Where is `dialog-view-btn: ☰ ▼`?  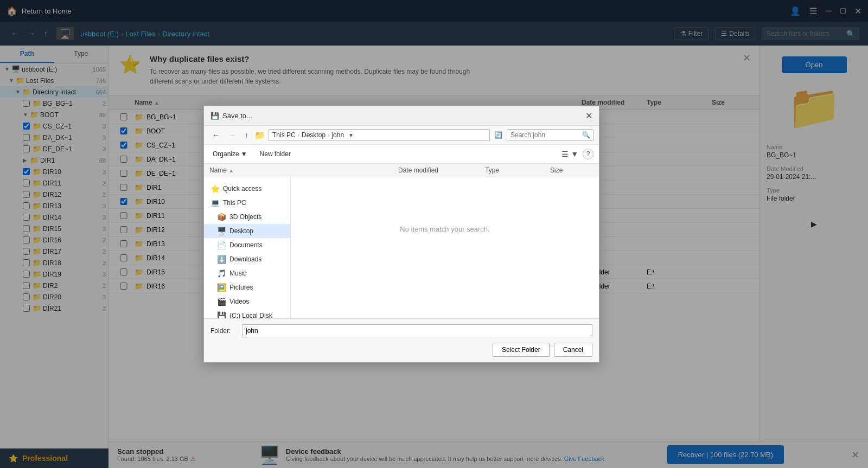 dialog-view-btn: ☰ ▼ is located at coordinates (570, 154).